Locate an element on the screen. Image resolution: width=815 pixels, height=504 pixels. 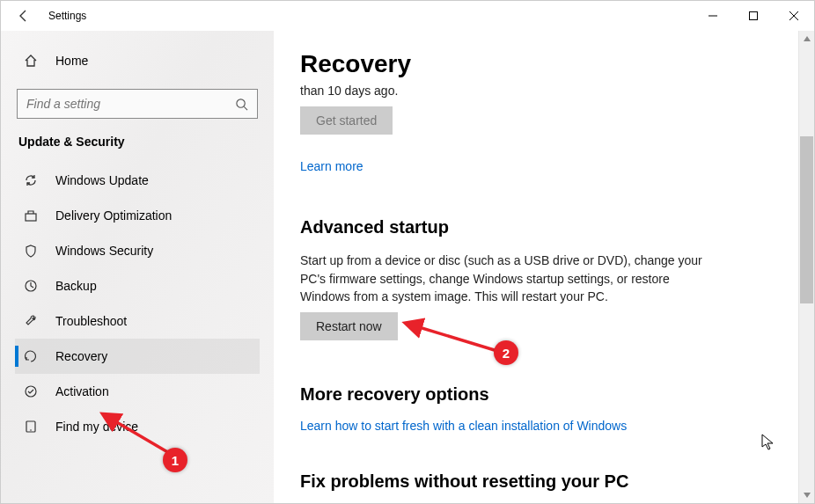
recovery-icon is located at coordinates (31, 356).